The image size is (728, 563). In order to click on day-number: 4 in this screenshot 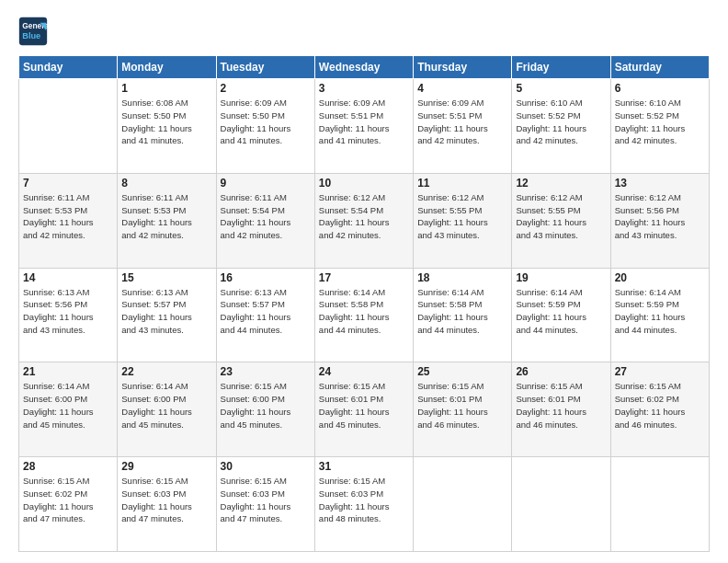, I will do `click(462, 88)`.